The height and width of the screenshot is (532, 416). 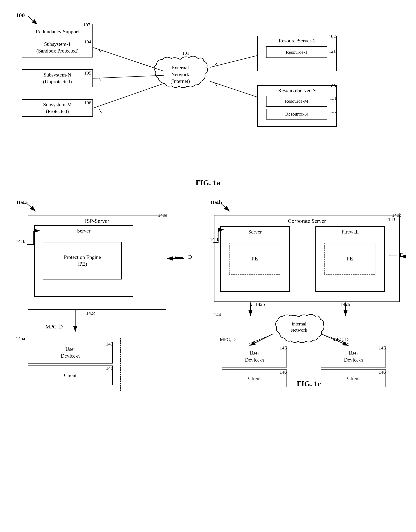 I want to click on mpc-d-label-1b: MPC, D, so click(x=54, y=327).